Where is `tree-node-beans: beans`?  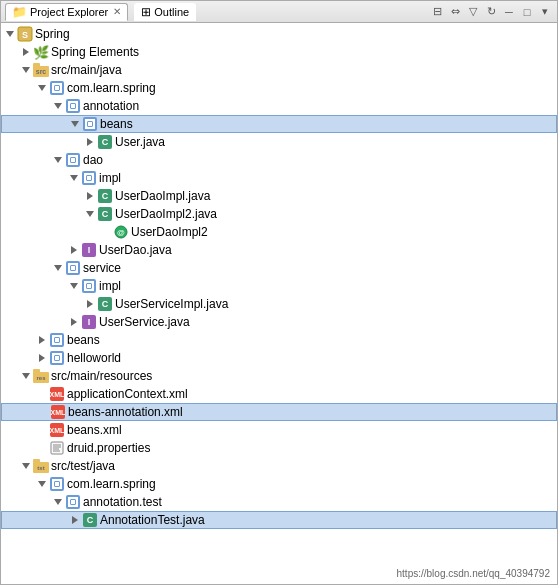 tree-node-beans: beans is located at coordinates (279, 124).